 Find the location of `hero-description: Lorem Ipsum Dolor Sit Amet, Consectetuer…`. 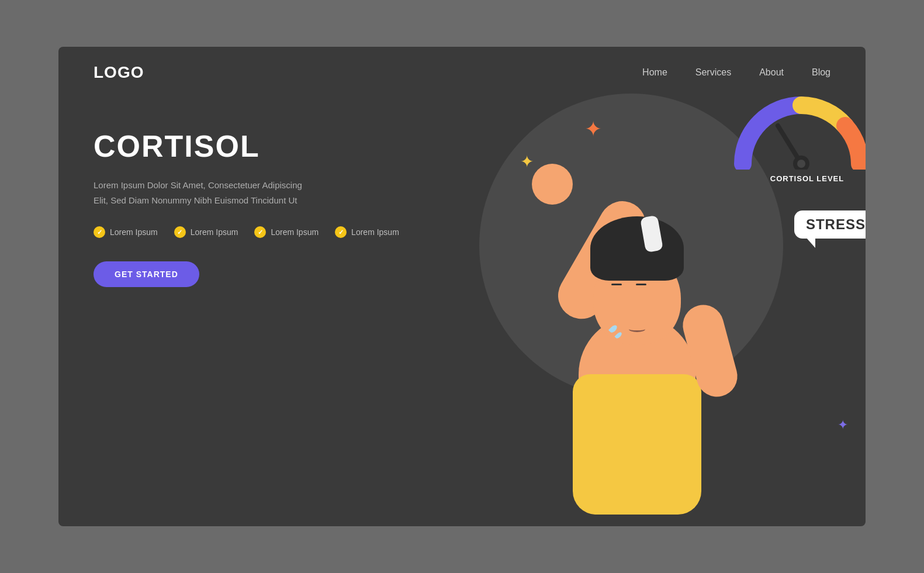

hero-description: Lorem Ipsum Dolor Sit Amet, Consectetuer… is located at coordinates (222, 193).